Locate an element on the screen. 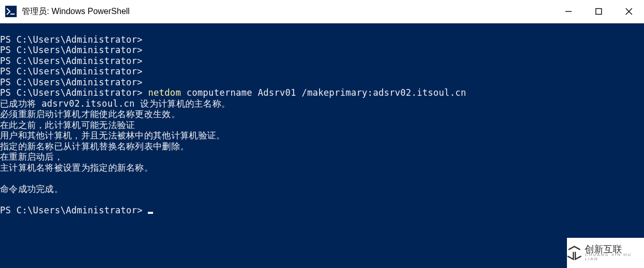  close-button is located at coordinates (629, 11).